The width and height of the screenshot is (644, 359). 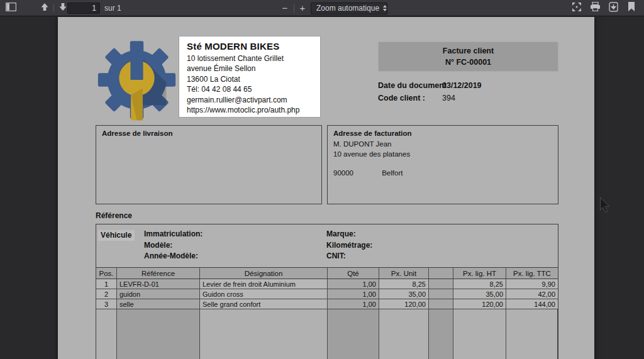 I want to click on vehicle-info-section: Véhicule Immatriculation: Modèle: Année-…, so click(x=327, y=246).